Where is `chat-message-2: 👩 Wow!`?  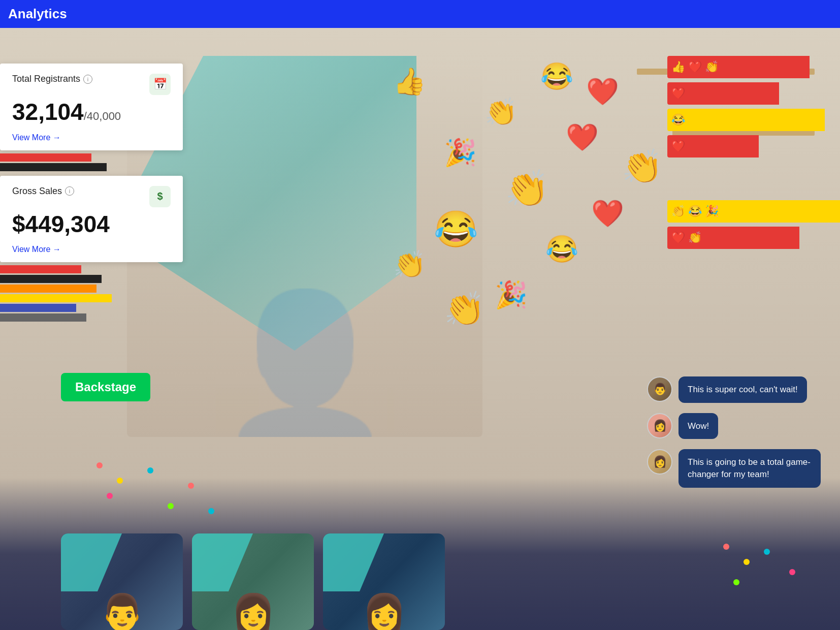
chat-message-2: 👩 Wow! is located at coordinates (744, 426).